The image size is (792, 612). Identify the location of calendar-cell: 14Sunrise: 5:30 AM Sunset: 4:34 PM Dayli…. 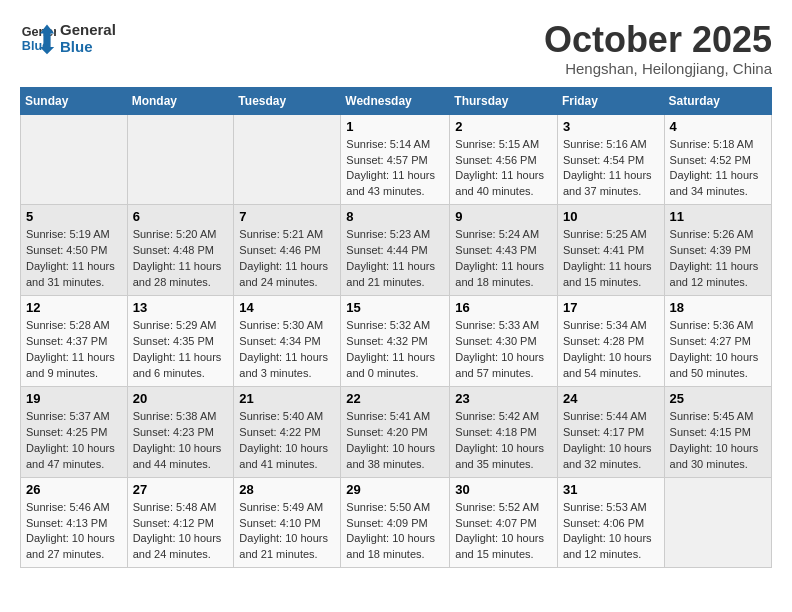
(288, 342).